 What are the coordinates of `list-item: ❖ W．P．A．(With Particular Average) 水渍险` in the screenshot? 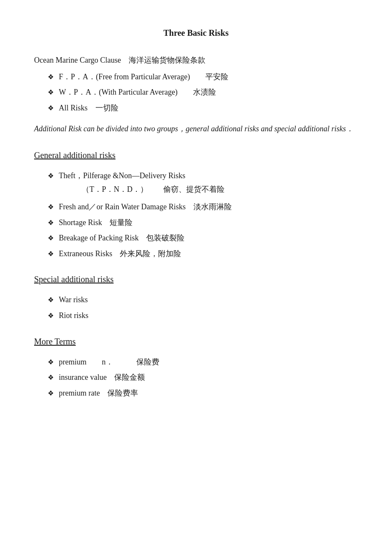 It's located at (203, 92).